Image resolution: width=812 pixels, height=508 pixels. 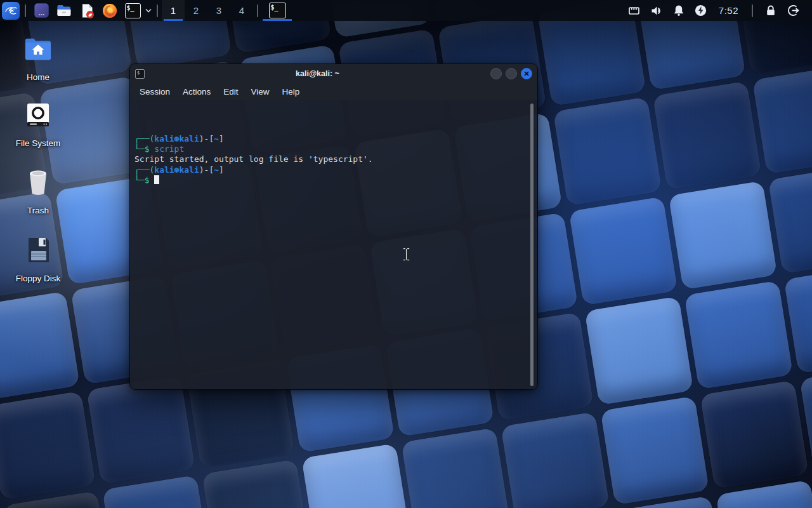 What do you see at coordinates (532, 245) in the screenshot?
I see `terminal-scrollbar` at bounding box center [532, 245].